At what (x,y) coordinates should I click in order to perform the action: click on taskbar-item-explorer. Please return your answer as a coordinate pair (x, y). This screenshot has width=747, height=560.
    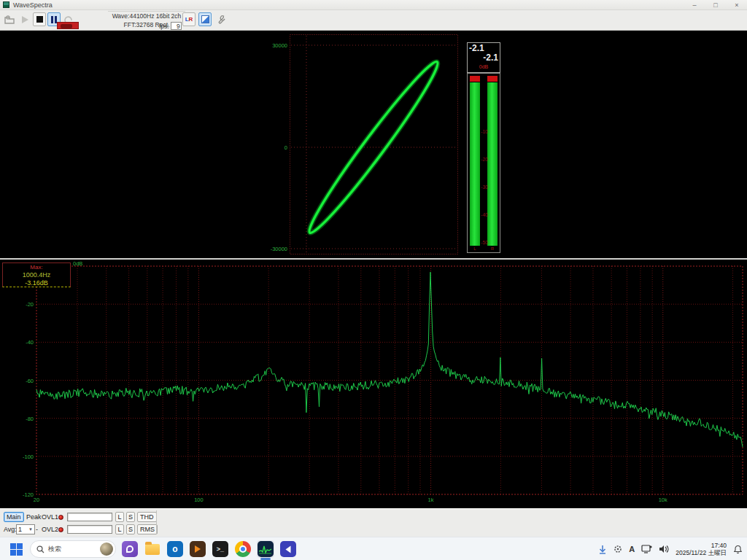
    Looking at the image, I should click on (152, 549).